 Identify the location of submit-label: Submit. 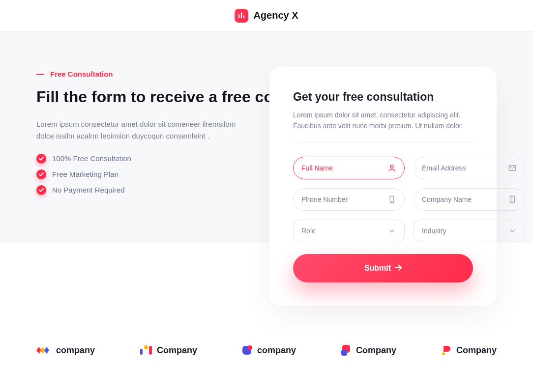
(378, 268).